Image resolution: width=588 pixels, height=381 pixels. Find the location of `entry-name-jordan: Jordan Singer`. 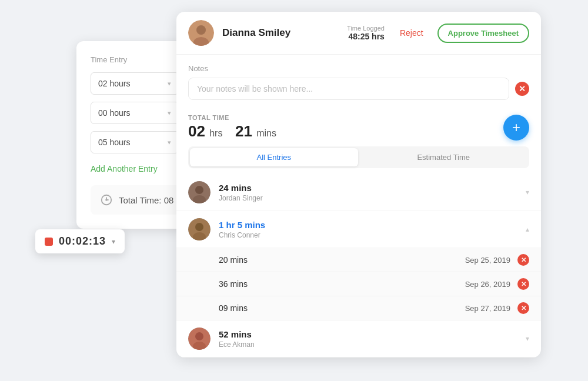

entry-name-jordan: Jordan Singer is located at coordinates (368, 198).